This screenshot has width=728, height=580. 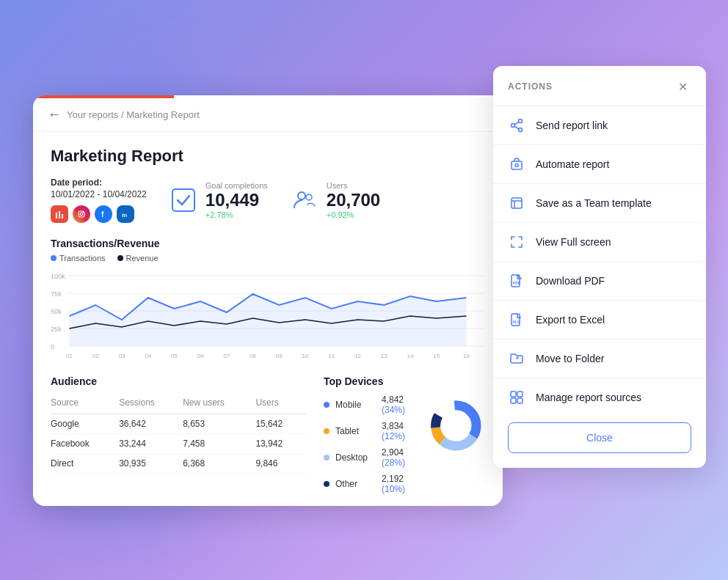 What do you see at coordinates (600, 438) in the screenshot?
I see `close-button: Close` at bounding box center [600, 438].